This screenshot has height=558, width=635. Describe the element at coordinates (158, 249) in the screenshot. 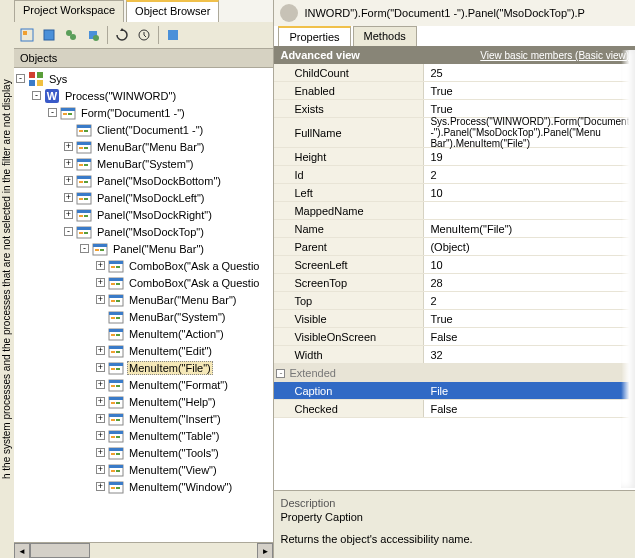

I see `tree-node-label: Panel("Menu Bar")` at that location.